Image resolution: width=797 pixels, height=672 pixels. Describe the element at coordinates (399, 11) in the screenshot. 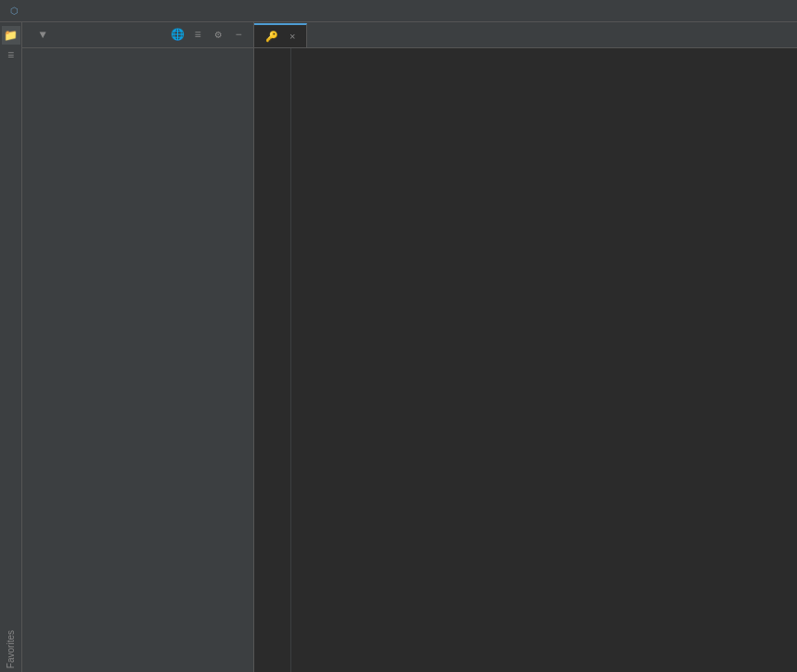

I see `title-bar: ⬡` at that location.